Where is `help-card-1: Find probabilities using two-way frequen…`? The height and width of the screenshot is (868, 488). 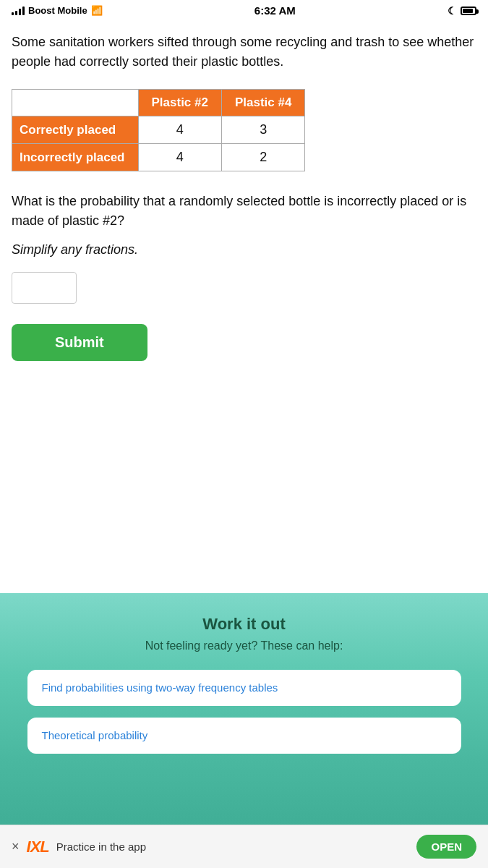 help-card-1: Find probabilities using two-way frequen… is located at coordinates (244, 688).